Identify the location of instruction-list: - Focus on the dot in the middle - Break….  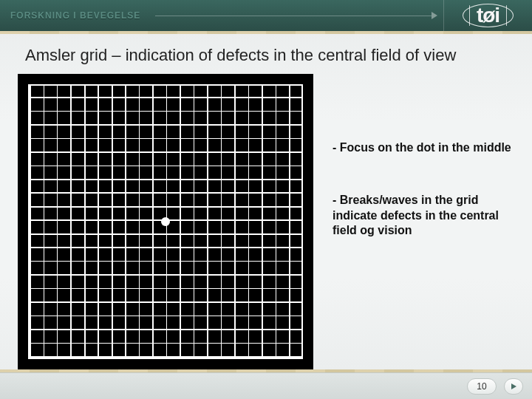
(425, 208).